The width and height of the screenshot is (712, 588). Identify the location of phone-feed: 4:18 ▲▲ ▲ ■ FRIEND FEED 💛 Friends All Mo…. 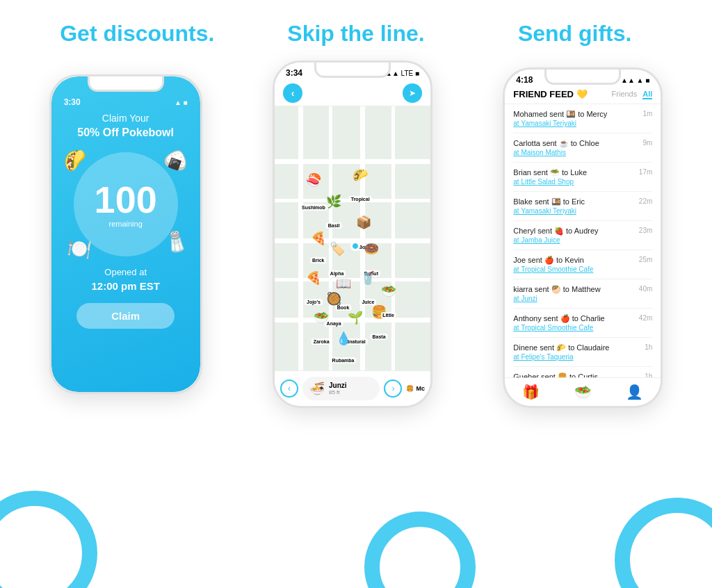
(583, 238).